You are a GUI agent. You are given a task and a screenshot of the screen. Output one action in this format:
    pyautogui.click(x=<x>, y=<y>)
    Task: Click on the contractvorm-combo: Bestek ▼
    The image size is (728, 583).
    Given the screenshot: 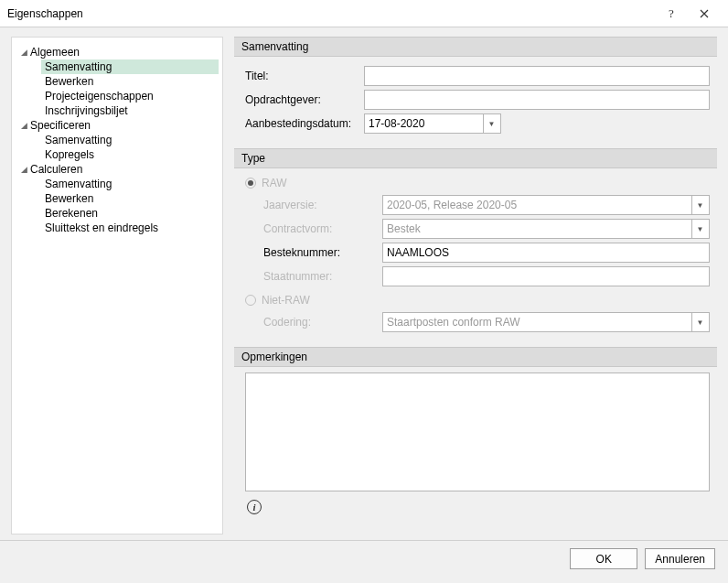 What is the action you would take?
    pyautogui.click(x=546, y=229)
    